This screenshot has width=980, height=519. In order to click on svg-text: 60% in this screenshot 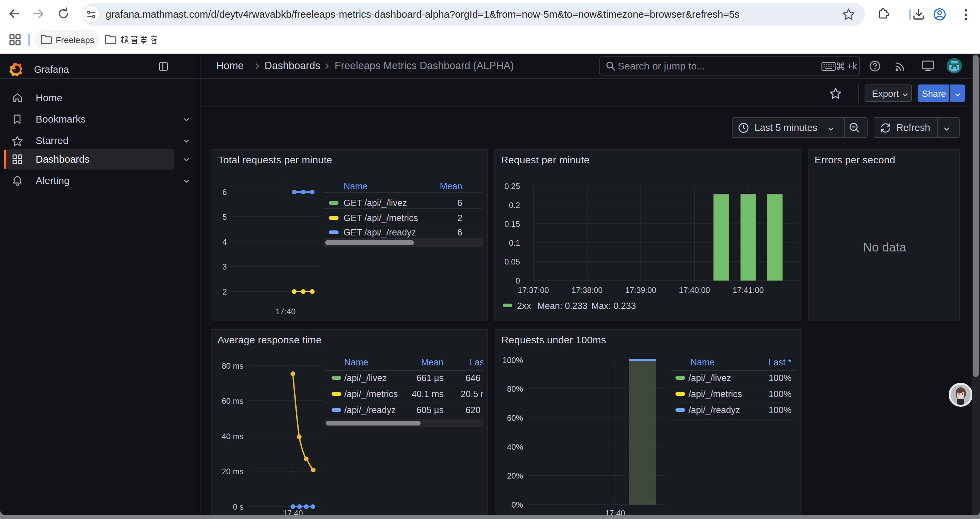, I will do `click(515, 418)`.